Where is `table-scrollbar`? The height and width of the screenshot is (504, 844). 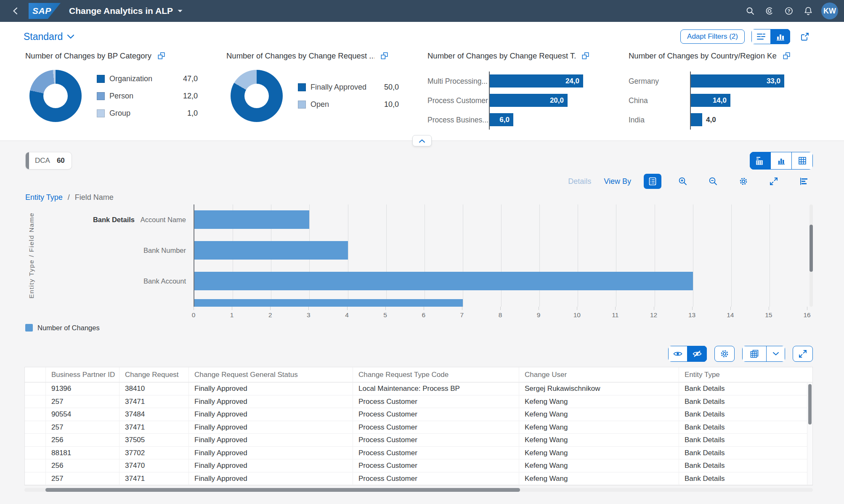
table-scrollbar is located at coordinates (810, 404).